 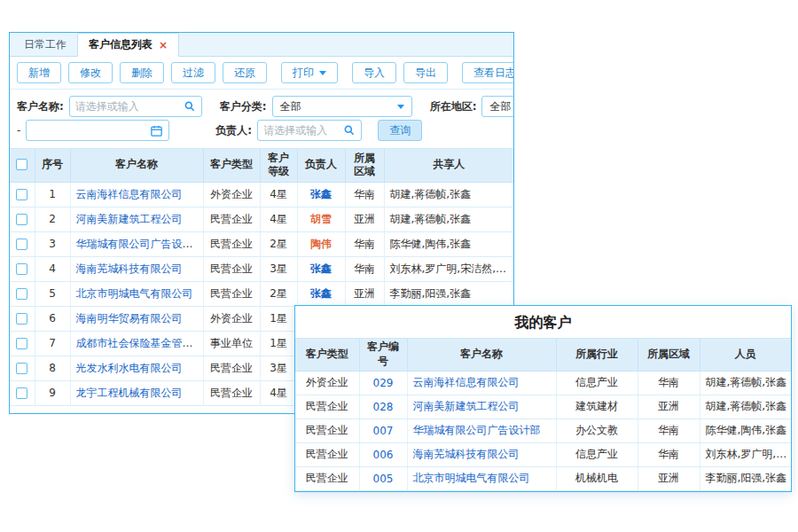 I want to click on date-input, so click(x=89, y=130).